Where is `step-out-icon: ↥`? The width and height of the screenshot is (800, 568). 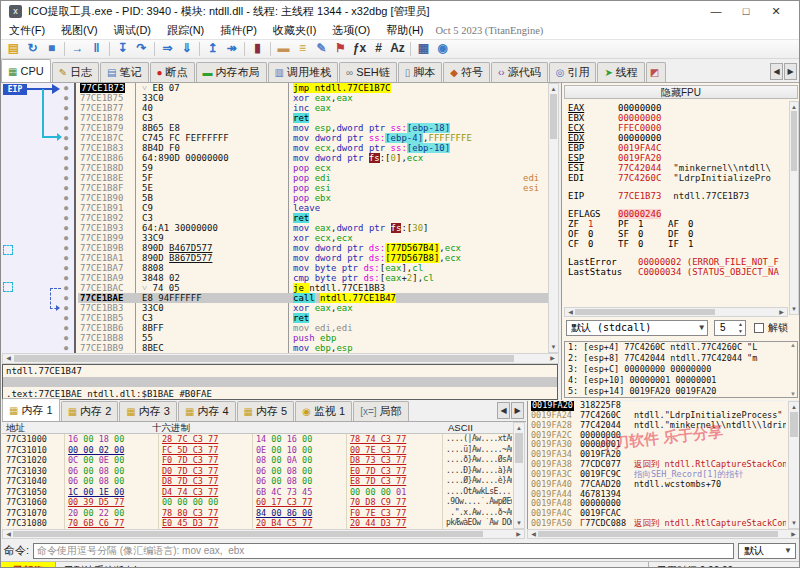 step-out-icon: ↥ is located at coordinates (212, 49).